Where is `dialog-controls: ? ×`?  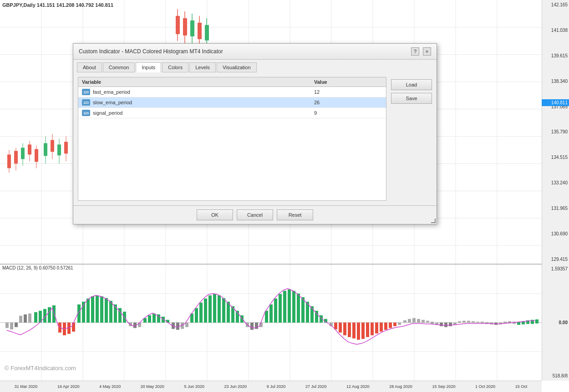
dialog-controls: ? × is located at coordinates (421, 51).